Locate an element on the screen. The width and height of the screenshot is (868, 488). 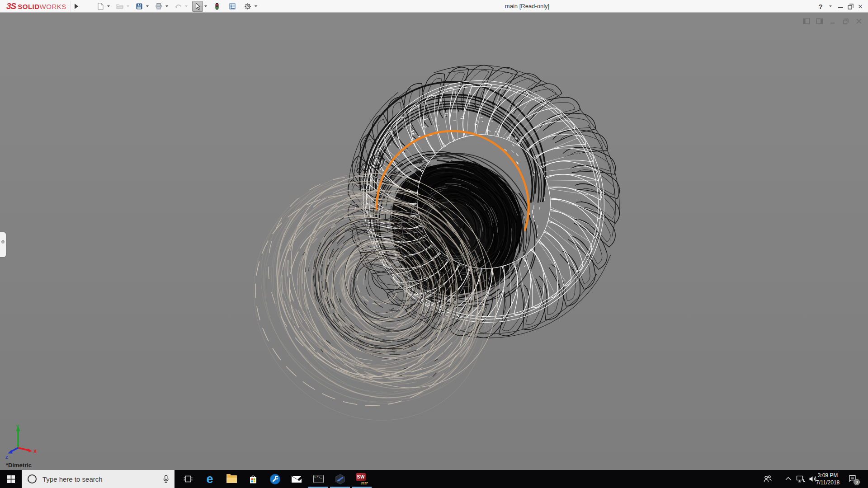
save-button is located at coordinates (141, 6).